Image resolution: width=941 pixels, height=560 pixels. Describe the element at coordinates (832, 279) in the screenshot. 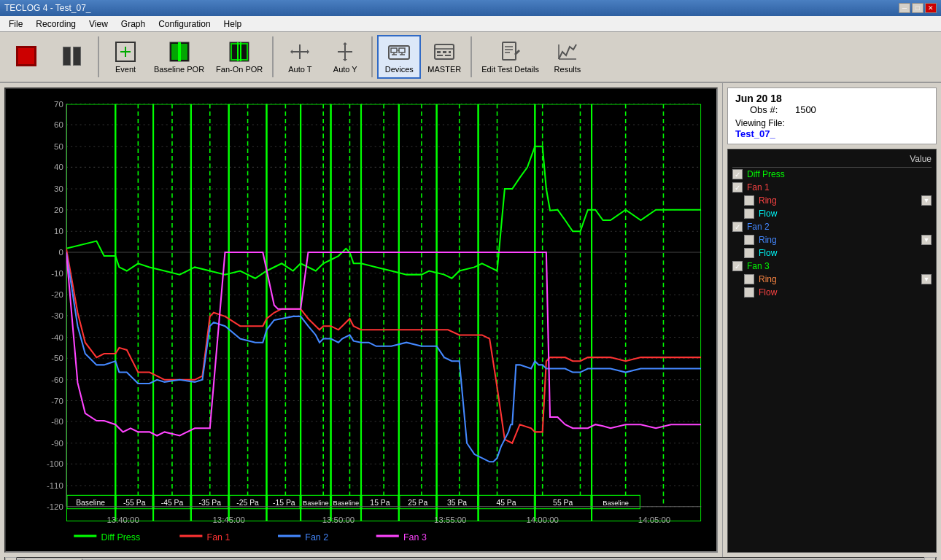

I see `legend-fan3-ring: Ring ▼` at that location.